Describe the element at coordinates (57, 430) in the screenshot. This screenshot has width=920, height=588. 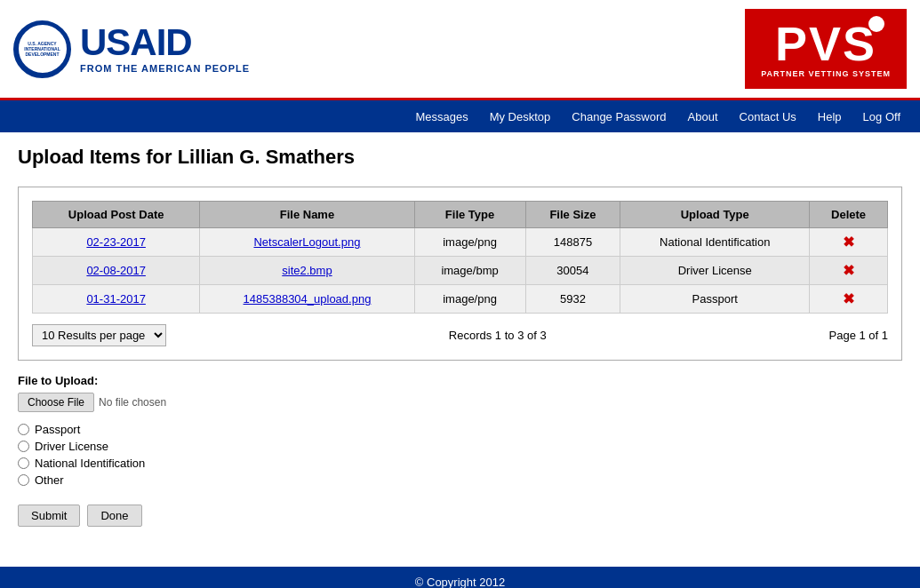
I see `radio-text-passport: Passport` at that location.